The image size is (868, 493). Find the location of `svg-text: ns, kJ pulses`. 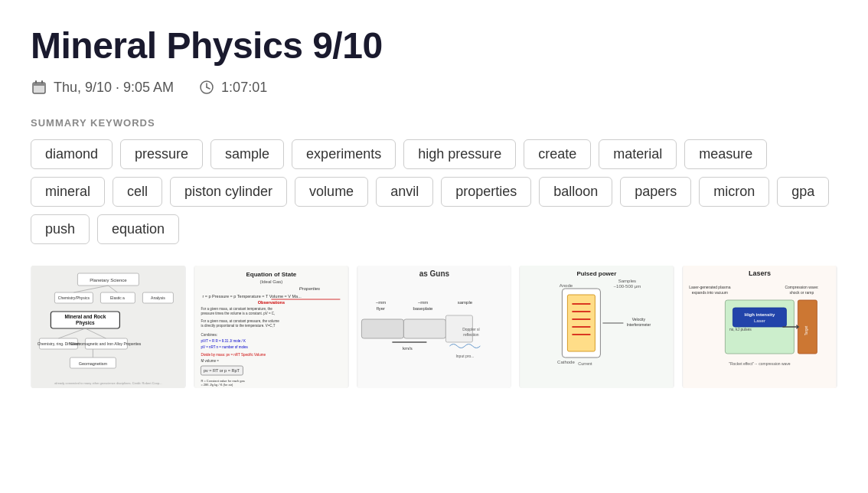

svg-text: ns, kJ pulses is located at coordinates (741, 329).